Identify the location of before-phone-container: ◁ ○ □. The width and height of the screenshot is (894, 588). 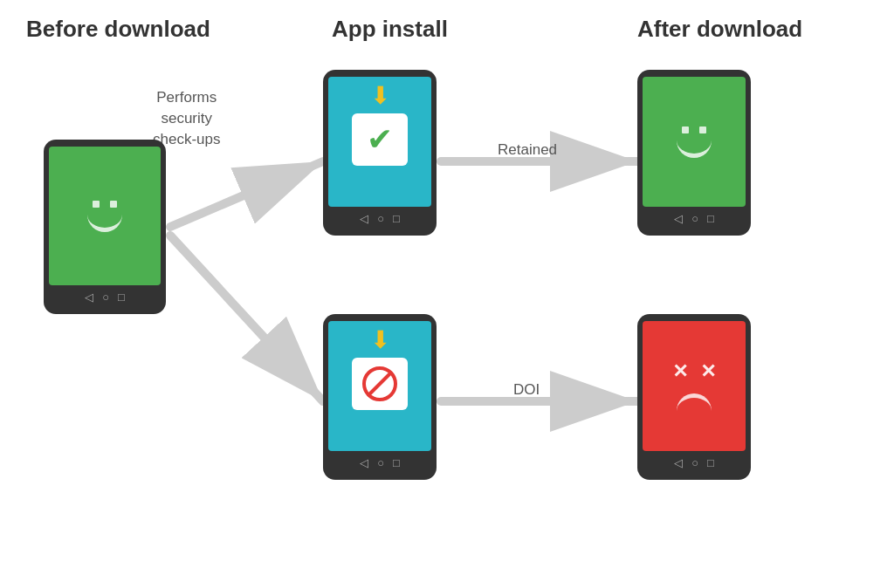
(105, 227).